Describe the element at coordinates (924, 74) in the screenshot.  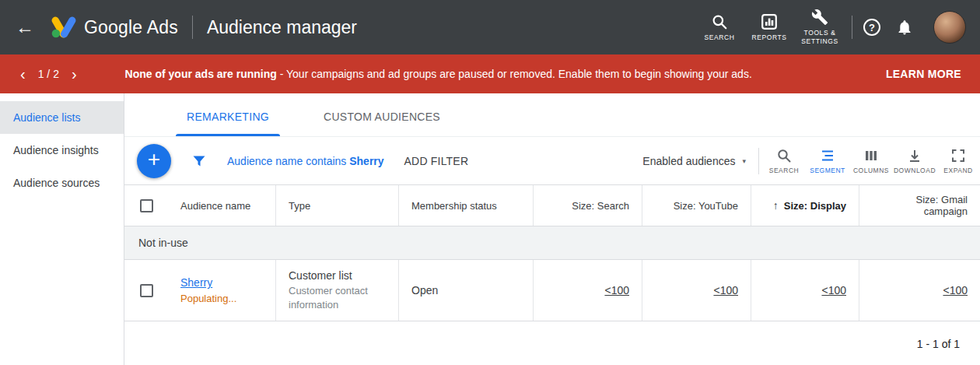
I see `learn-more-button: LEARN MORE` at that location.